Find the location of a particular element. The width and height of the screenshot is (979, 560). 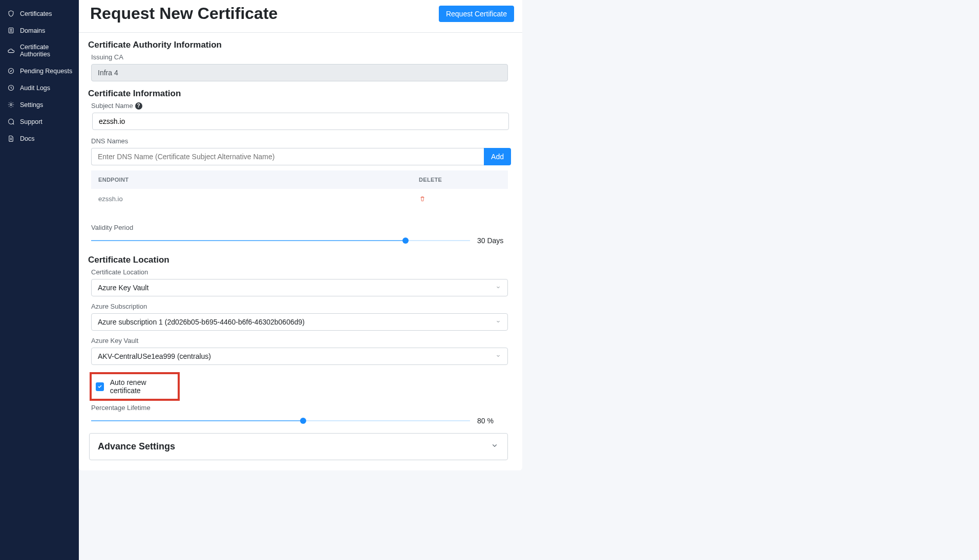

sidebar-item-pending-requests: Pending Requests is located at coordinates (39, 71).